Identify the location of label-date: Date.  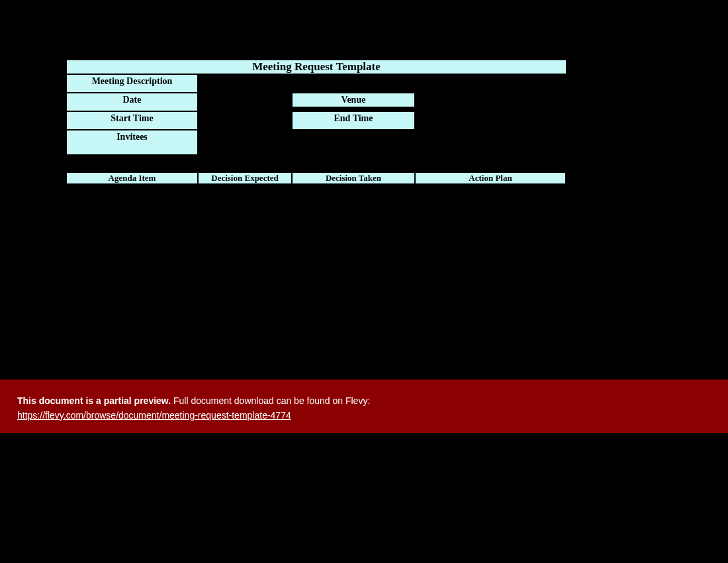
(132, 102).